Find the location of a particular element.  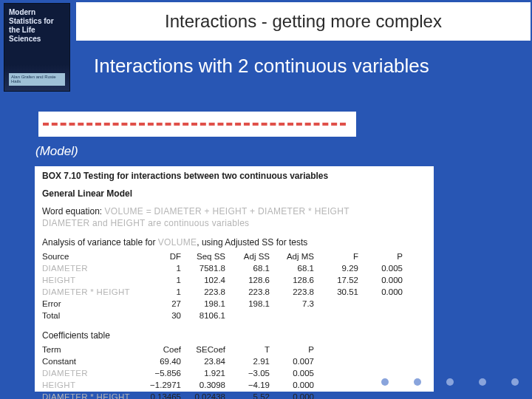

table-row: HEIGHT 1 102.4 128.6 128.6 17.52 0.000 is located at coordinates (226, 280).